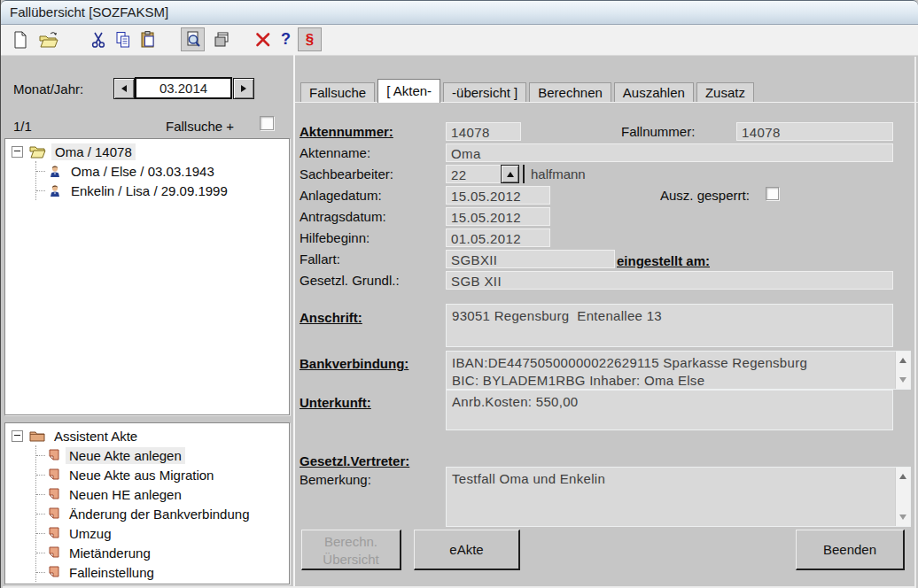 This screenshot has height=588, width=918. Describe the element at coordinates (267, 123) in the screenshot. I see `fallsuche-plus-checkbox` at that location.